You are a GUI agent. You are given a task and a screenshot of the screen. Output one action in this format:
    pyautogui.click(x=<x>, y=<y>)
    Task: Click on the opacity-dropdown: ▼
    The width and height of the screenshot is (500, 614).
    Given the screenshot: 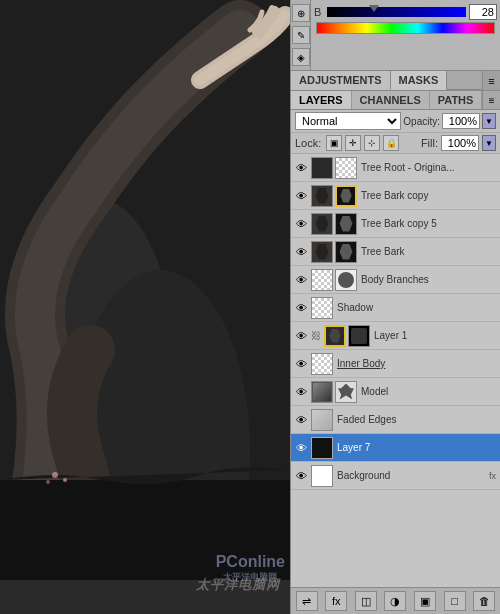 What is the action you would take?
    pyautogui.click(x=489, y=121)
    